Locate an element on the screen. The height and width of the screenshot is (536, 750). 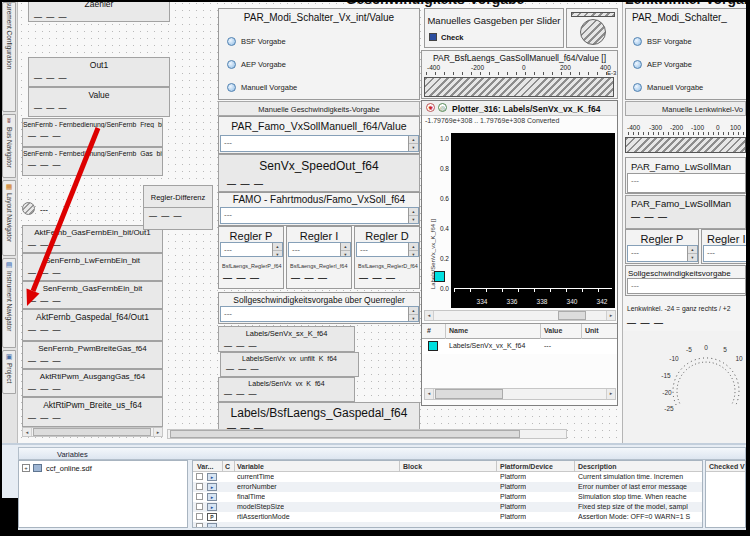
lwsoll-input: --- is located at coordinates (686, 183).